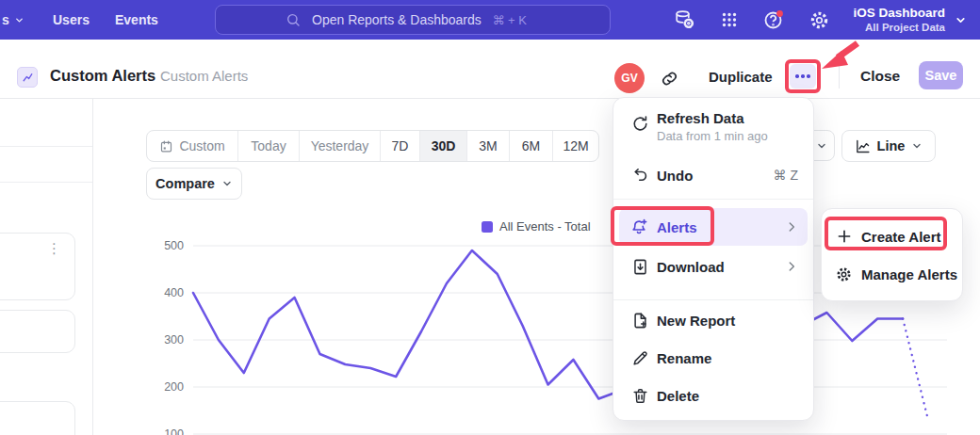 The image size is (980, 435). I want to click on undo-icon, so click(640, 175).